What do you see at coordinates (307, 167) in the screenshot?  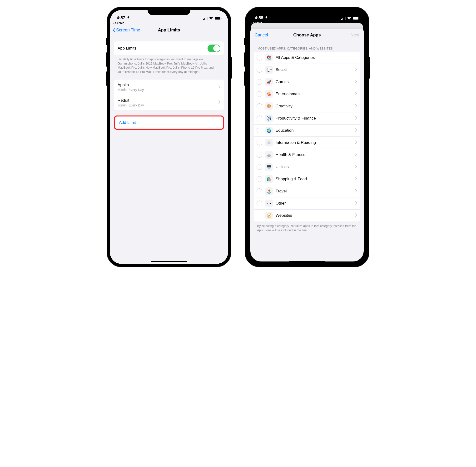 I see `category-row: 🖥️ Utilities` at bounding box center [307, 167].